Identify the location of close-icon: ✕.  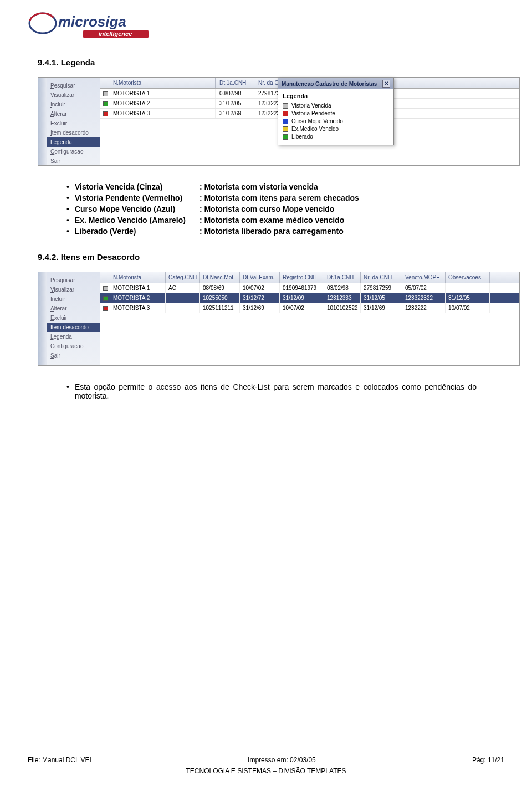
(386, 84).